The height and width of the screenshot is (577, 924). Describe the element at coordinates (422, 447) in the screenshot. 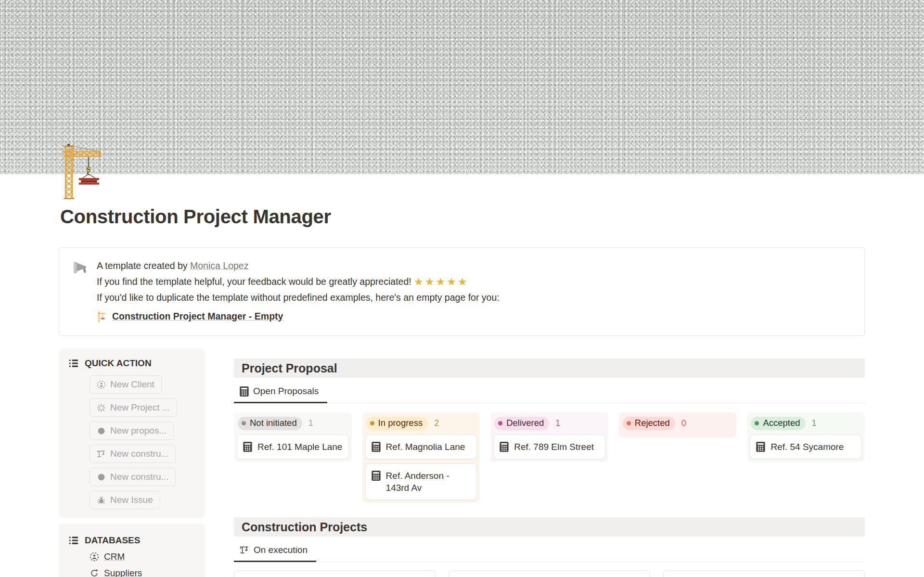

I see `proposal-card: Ref. Magnolia Lane` at that location.